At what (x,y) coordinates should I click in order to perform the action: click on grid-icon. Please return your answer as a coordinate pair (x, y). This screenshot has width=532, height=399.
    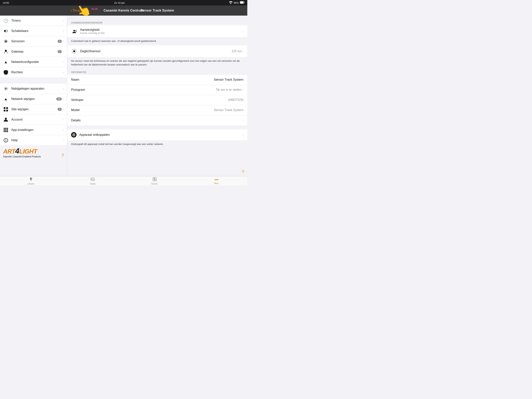
    Looking at the image, I should click on (6, 109).